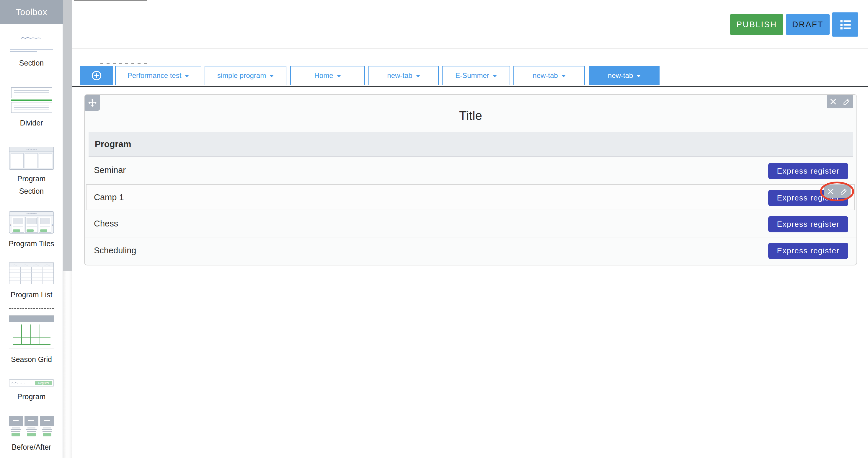 The image size is (868, 473). Describe the element at coordinates (115, 251) in the screenshot. I see `program-name: Scheduling` at that location.